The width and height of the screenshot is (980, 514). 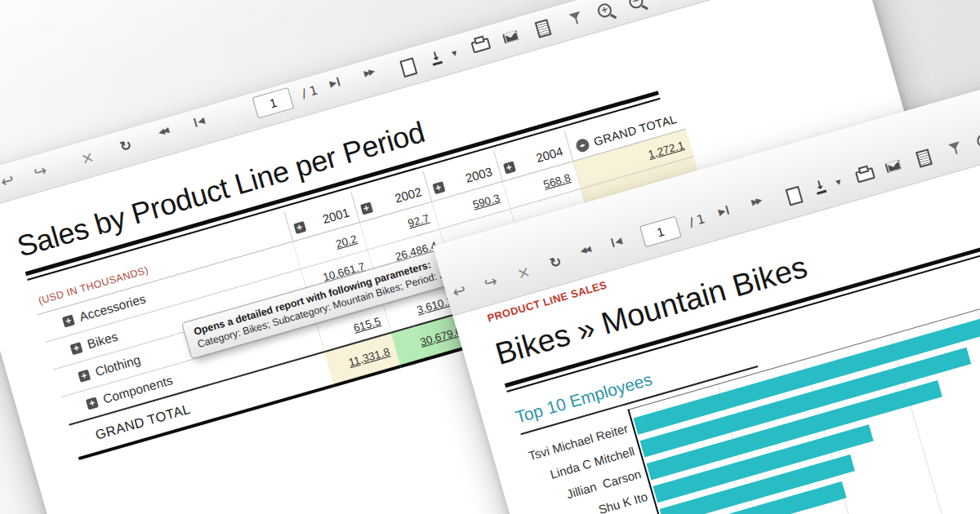 I want to click on expand-row-clothing-icon: +, so click(x=84, y=375).